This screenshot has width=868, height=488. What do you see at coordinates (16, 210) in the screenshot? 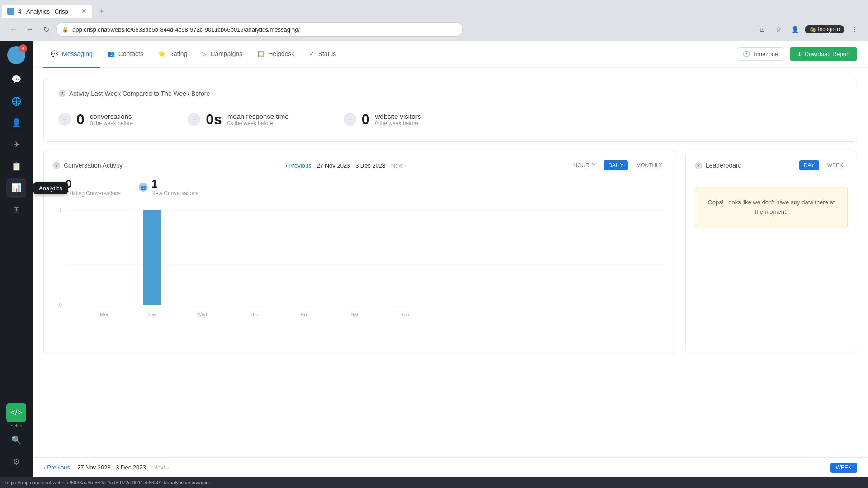
I see `plugins-icon: ⊞` at bounding box center [16, 210].